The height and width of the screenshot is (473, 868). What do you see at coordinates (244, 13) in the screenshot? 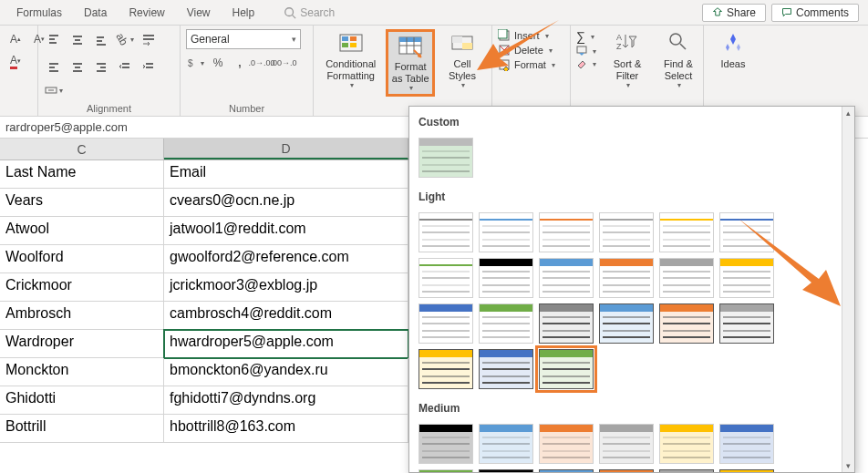
I see `tab-help: Help` at bounding box center [244, 13].